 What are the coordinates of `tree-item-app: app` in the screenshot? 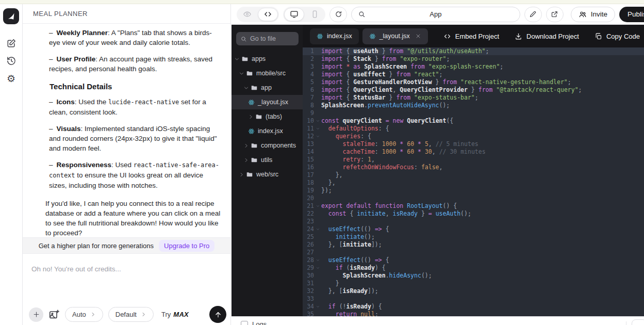 It's located at (267, 88).